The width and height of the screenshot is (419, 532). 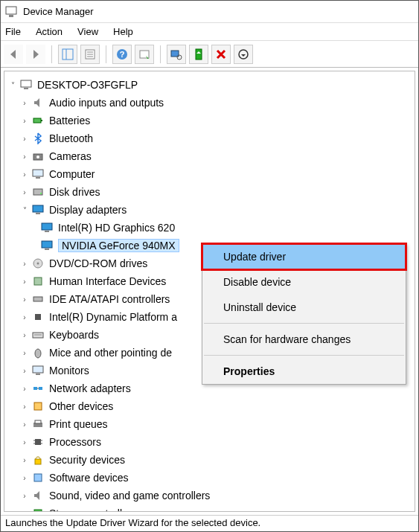 I want to click on disable-button, so click(x=243, y=54).